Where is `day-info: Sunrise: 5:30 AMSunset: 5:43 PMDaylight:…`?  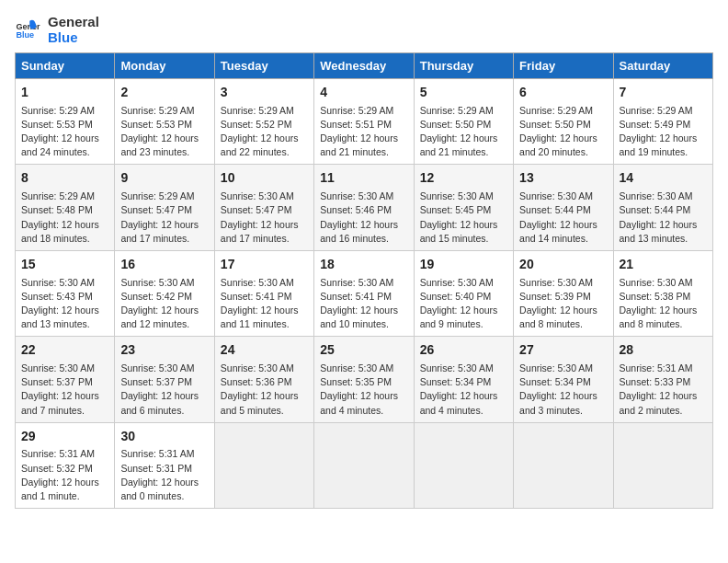
day-info: Sunrise: 5:30 AMSunset: 5:43 PMDaylight:… is located at coordinates (64, 304).